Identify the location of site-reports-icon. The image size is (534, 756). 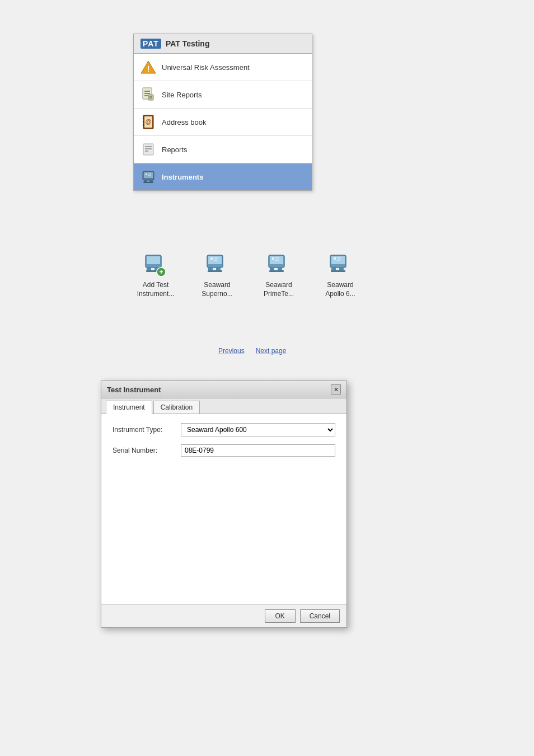
(148, 95).